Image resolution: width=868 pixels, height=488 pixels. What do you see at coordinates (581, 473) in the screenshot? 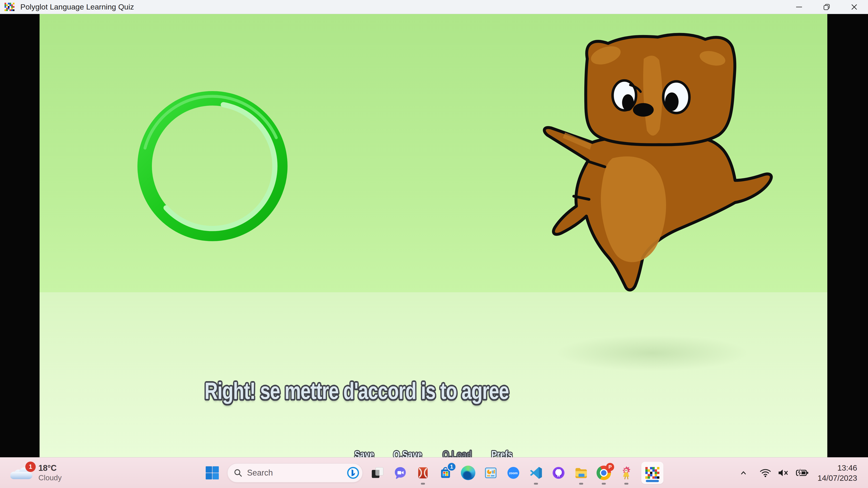
I see `taskbar-app-file-explorer` at bounding box center [581, 473].